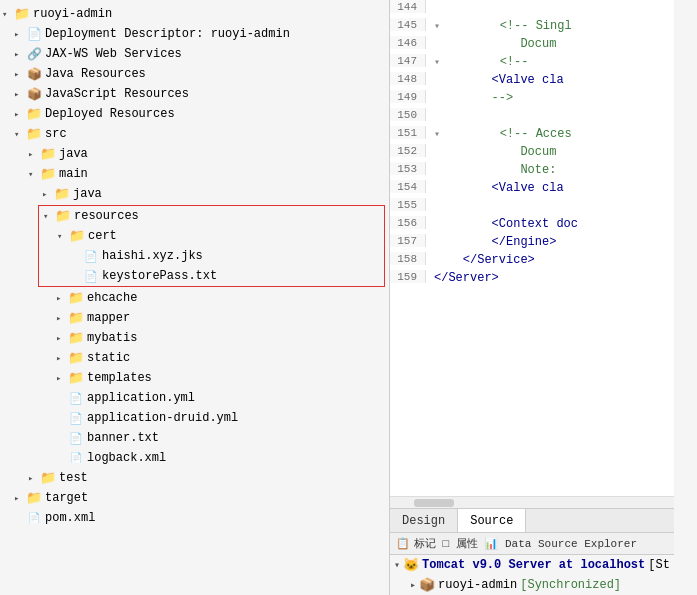 Image resolution: width=697 pixels, height=595 pixels. I want to click on line-num-152: 152, so click(408, 150).